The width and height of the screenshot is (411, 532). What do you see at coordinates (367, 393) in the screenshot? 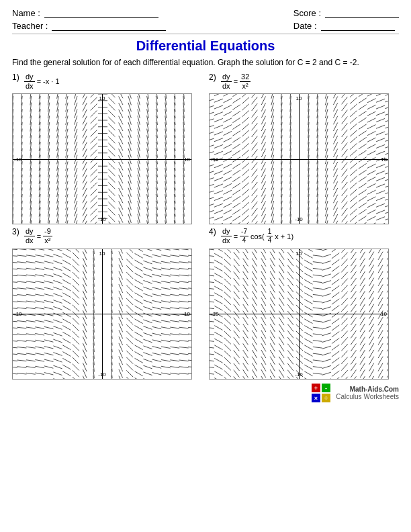
I see `footer-brand: Math-Aids.Com Calculus Worksheets` at bounding box center [367, 393].